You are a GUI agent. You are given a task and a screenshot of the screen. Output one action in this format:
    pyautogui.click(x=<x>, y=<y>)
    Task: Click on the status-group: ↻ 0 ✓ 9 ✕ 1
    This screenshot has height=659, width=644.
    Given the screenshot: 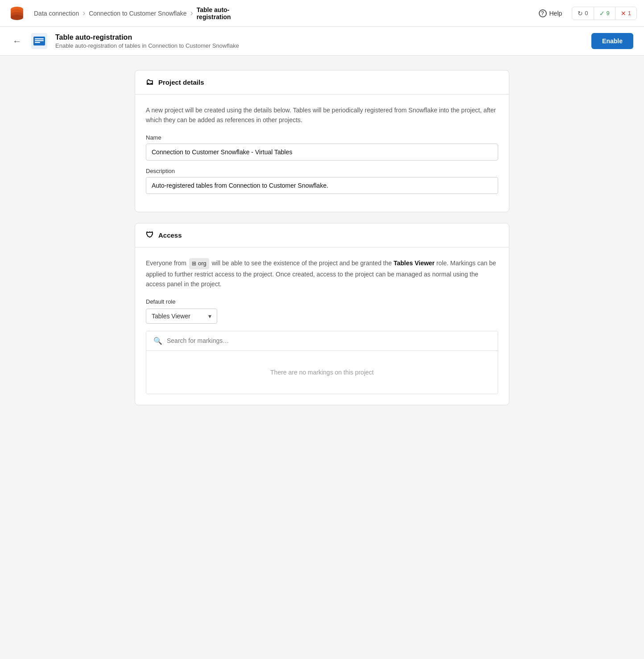 What is the action you would take?
    pyautogui.click(x=604, y=13)
    